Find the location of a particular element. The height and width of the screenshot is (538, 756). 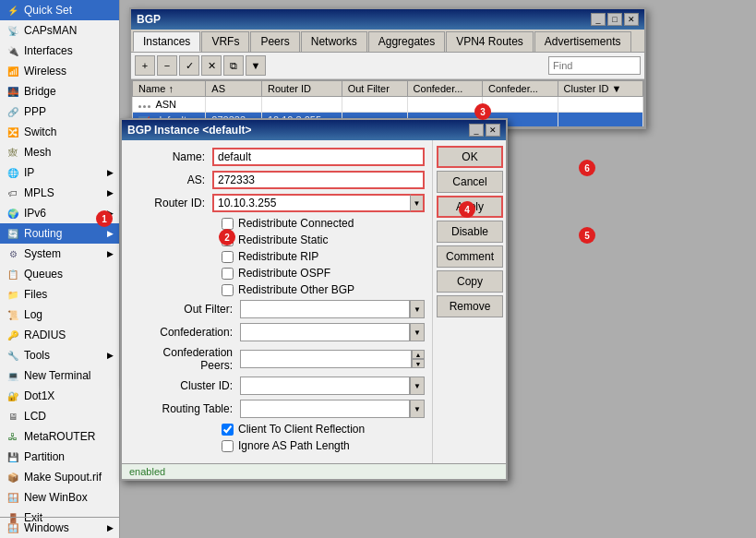

cluster-id-dropdown-button: ▼ is located at coordinates (417, 386).